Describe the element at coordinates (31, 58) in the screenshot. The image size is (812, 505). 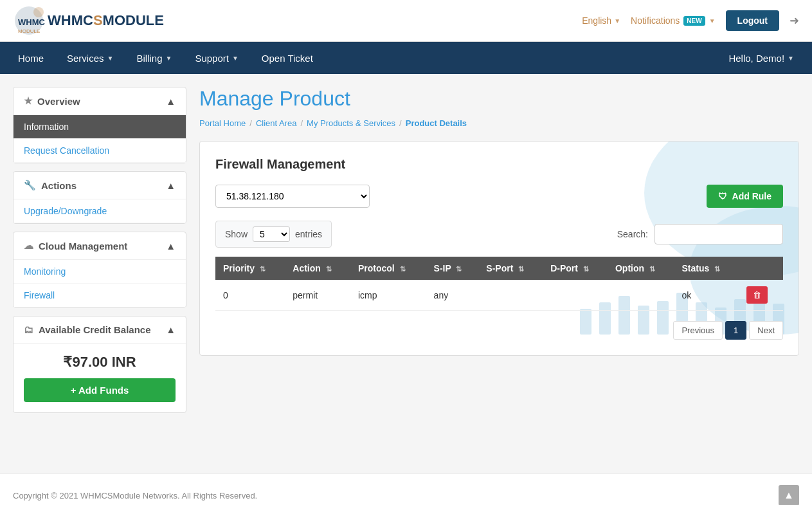
I see `nav-home: Home` at that location.